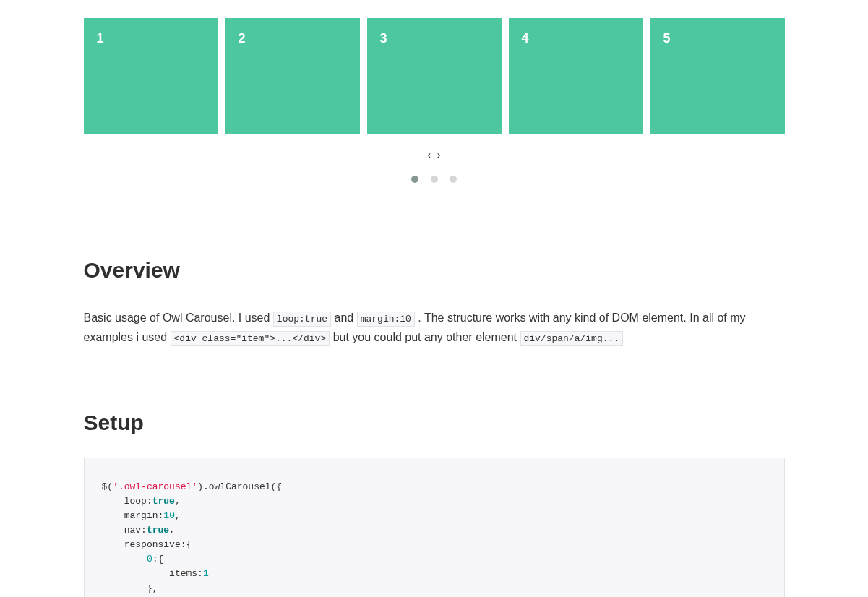 This screenshot has height=597, width=868. What do you see at coordinates (302, 319) in the screenshot?
I see `inline-code: loop:true` at bounding box center [302, 319].